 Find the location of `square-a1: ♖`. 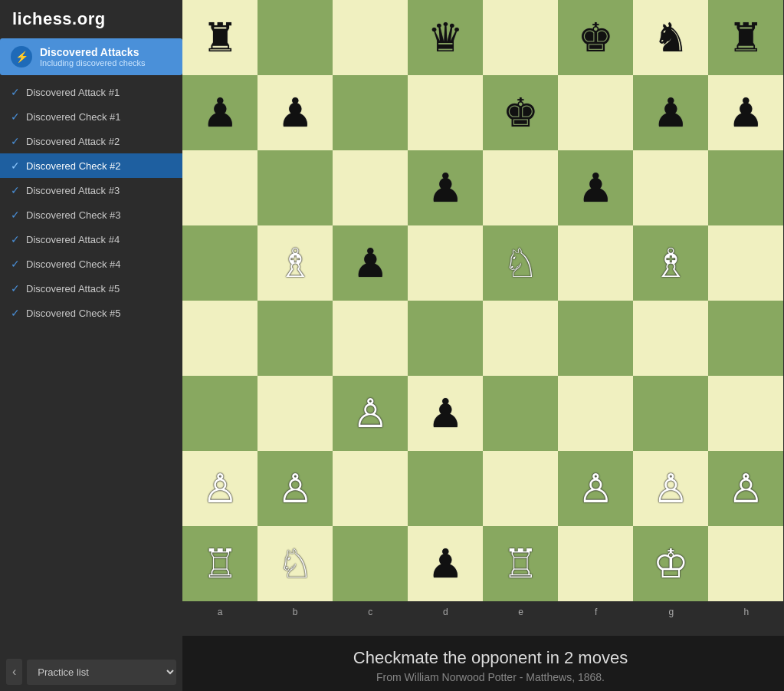

square-a1: ♖ is located at coordinates (220, 564).